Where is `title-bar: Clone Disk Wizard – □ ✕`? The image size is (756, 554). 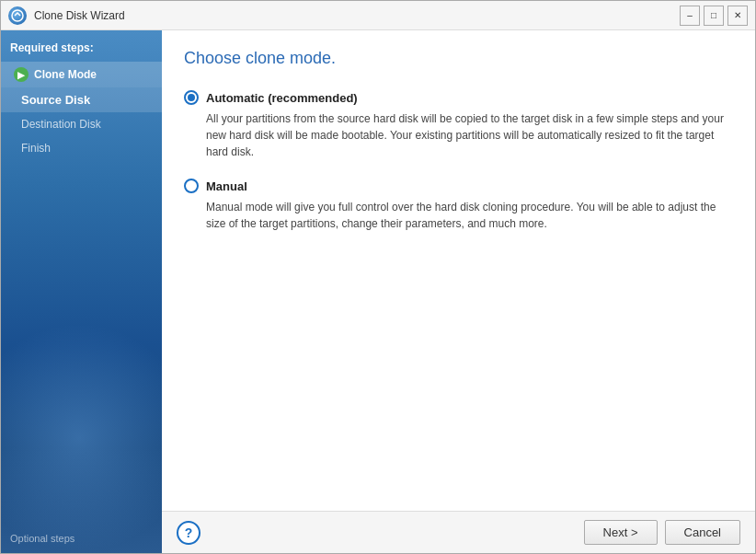
title-bar: Clone Disk Wizard – □ ✕ is located at coordinates (378, 16).